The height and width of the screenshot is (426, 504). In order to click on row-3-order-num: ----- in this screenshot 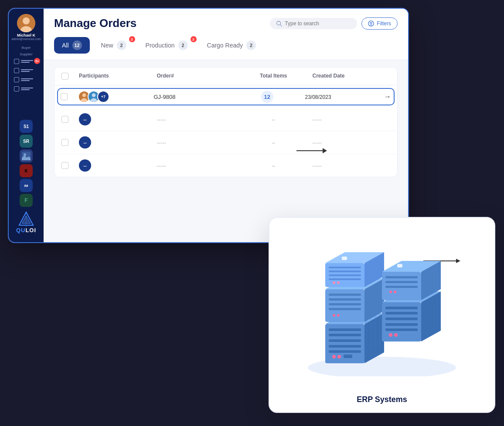, I will do `click(196, 142)`.